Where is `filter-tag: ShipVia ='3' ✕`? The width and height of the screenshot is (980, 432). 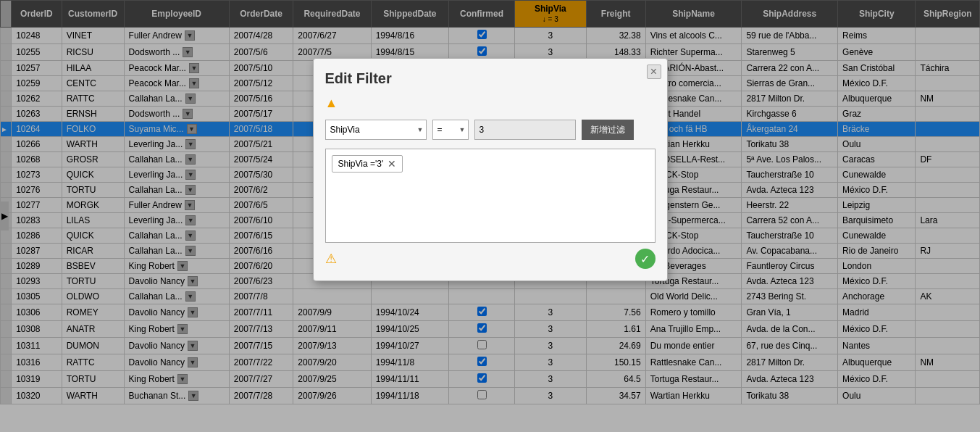 filter-tag: ShipVia ='3' ✕ is located at coordinates (368, 164).